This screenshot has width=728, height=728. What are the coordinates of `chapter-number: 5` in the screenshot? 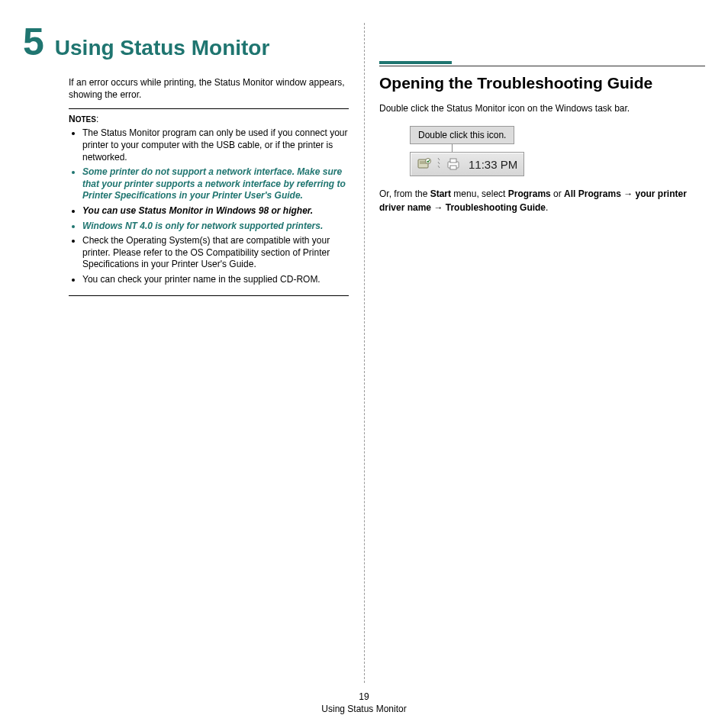 It's located at (34, 42).